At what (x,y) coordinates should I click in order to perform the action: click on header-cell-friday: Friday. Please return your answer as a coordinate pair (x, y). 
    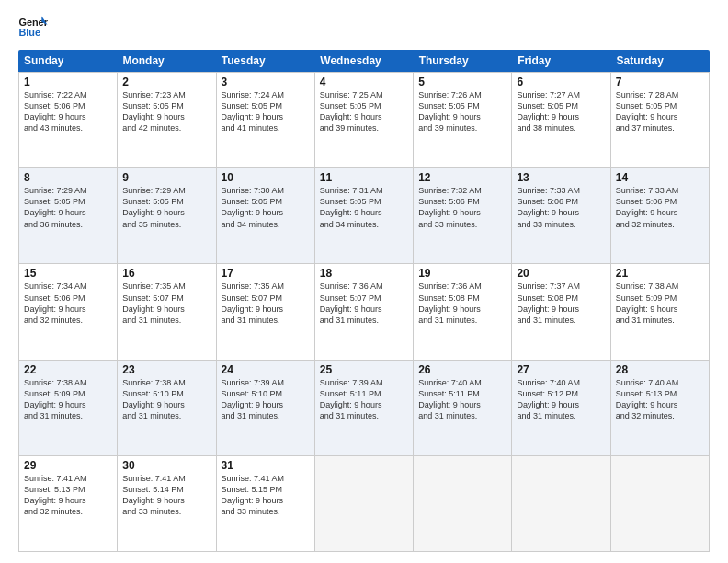
    Looking at the image, I should click on (561, 61).